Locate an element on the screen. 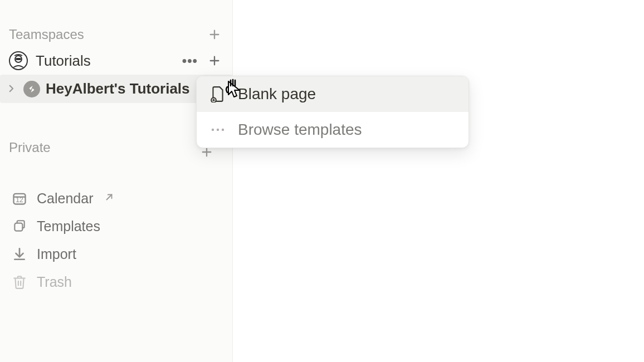 Image resolution: width=644 pixels, height=362 pixels. calendar-day: 12 is located at coordinates (19, 200).